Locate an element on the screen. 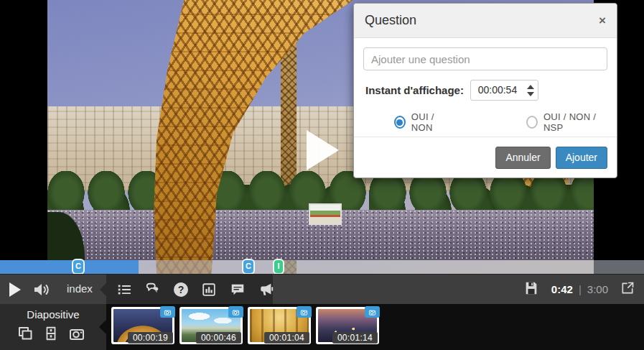 Image resolution: width=644 pixels, height=350 pixels. playback-right-cluster: 0:42 | 3:00 is located at coordinates (579, 289).